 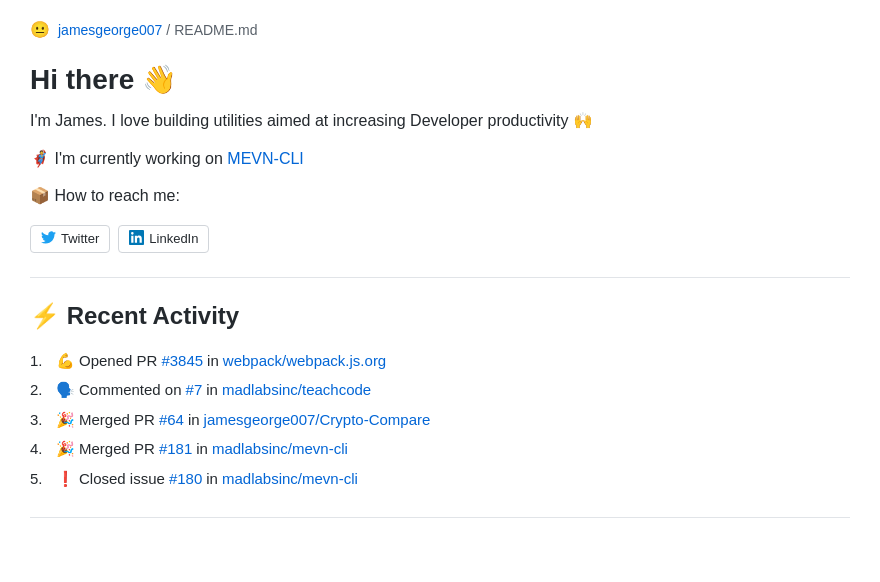 What do you see at coordinates (440, 420) in the screenshot?
I see `list-item: 3.🎉 Merged PR #64 in jamesgeorge007/Cryp…` at bounding box center [440, 420].